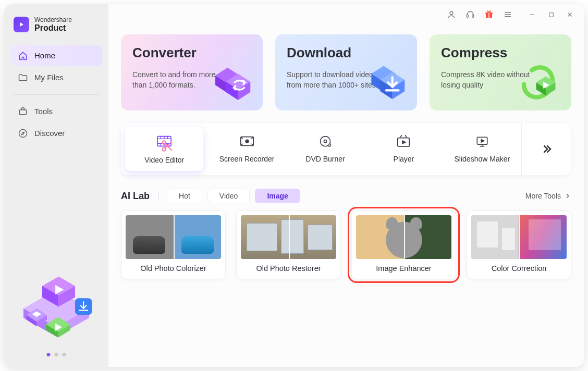  Describe the element at coordinates (173, 245) in the screenshot. I see `ai-lab-item-colorizer: Old Photo Colorizer` at that location.